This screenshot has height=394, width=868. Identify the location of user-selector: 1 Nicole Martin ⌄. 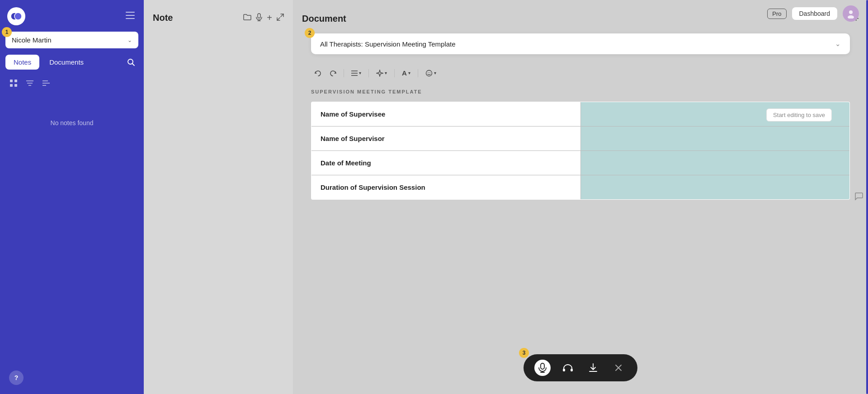
(72, 40).